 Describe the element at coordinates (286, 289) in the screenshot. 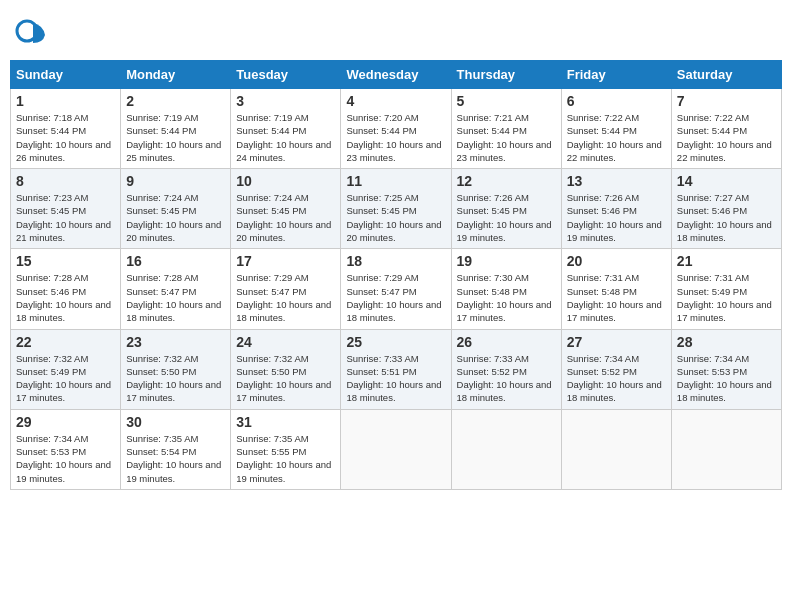

I see `calendar-cell: 17Sunrise: 7:29 AMSunset: 5:47 PMDayligh…` at that location.